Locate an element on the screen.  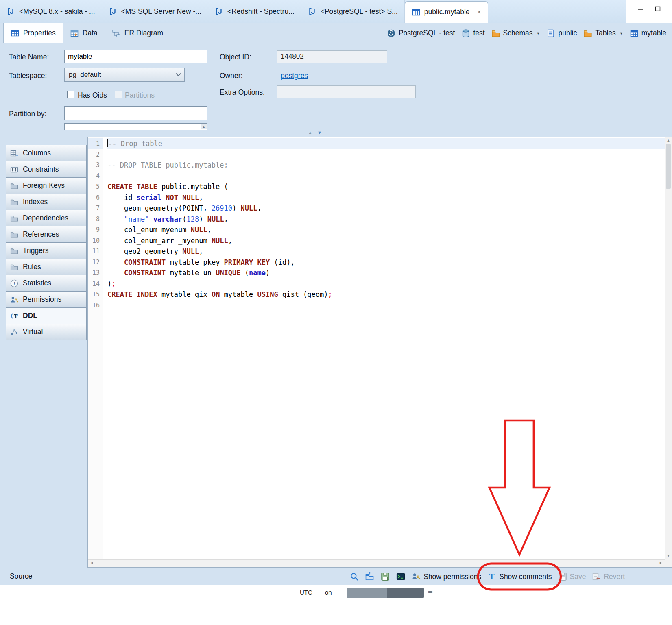
partitions-checkbox is located at coordinates (118, 94).